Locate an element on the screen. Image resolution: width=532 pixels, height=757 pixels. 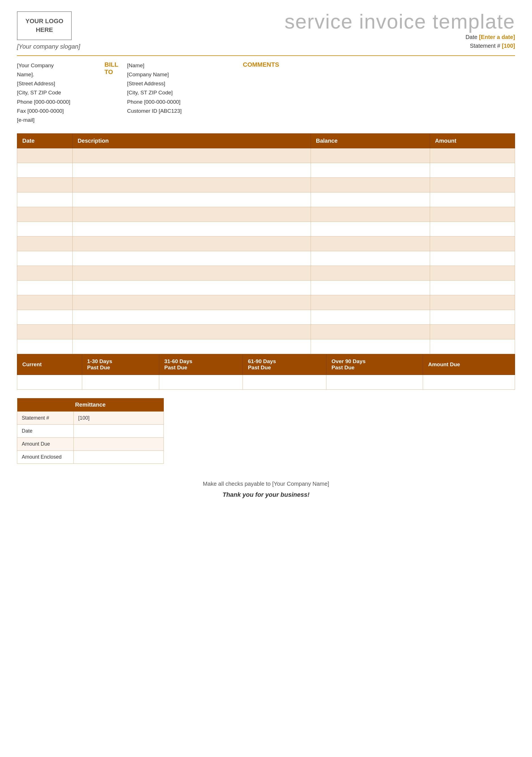
header-divider is located at coordinates (266, 56).